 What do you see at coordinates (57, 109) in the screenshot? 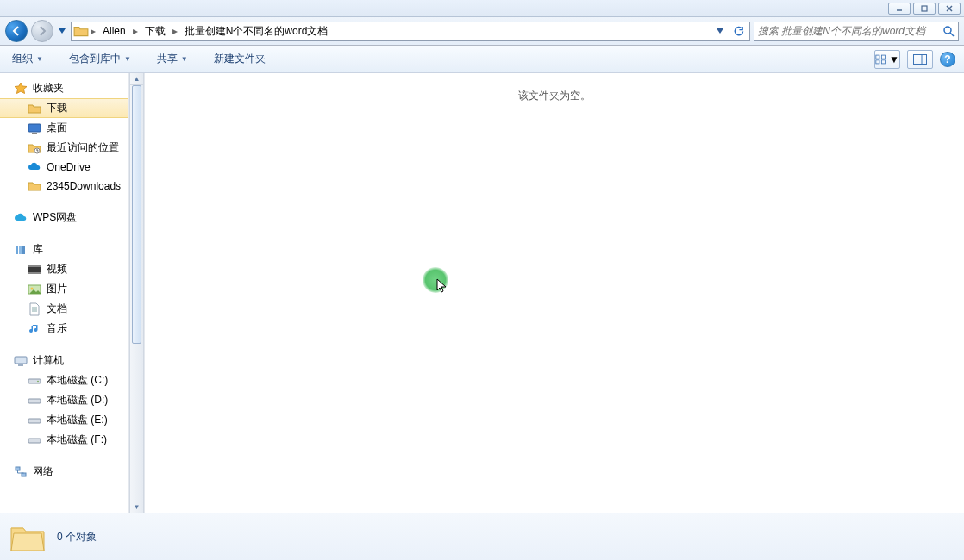
I see `sidebar-label: 下载` at bounding box center [57, 109].